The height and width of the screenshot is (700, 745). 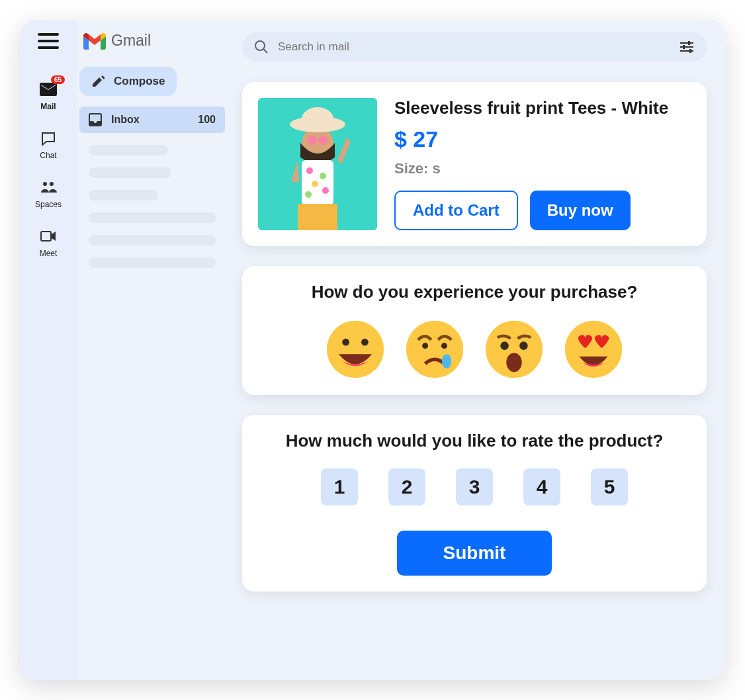 I want to click on rating-option-3: 3, so click(x=474, y=487).